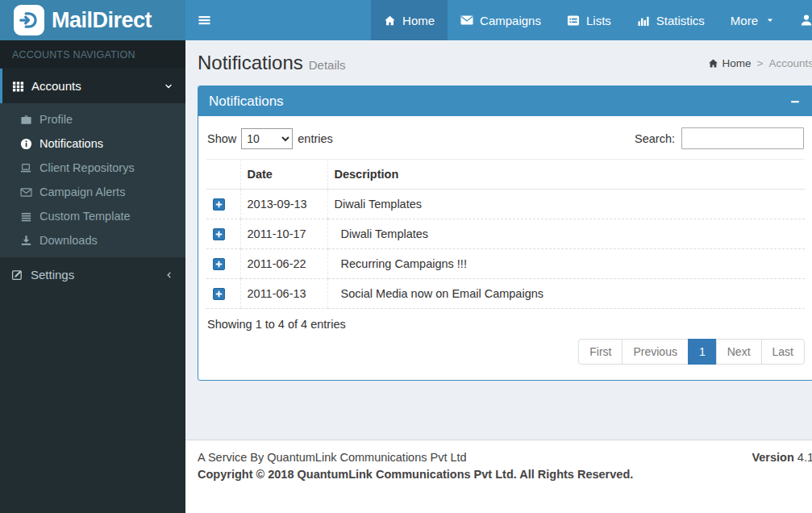 The height and width of the screenshot is (513, 812). I want to click on nav-more-label: More, so click(744, 21).